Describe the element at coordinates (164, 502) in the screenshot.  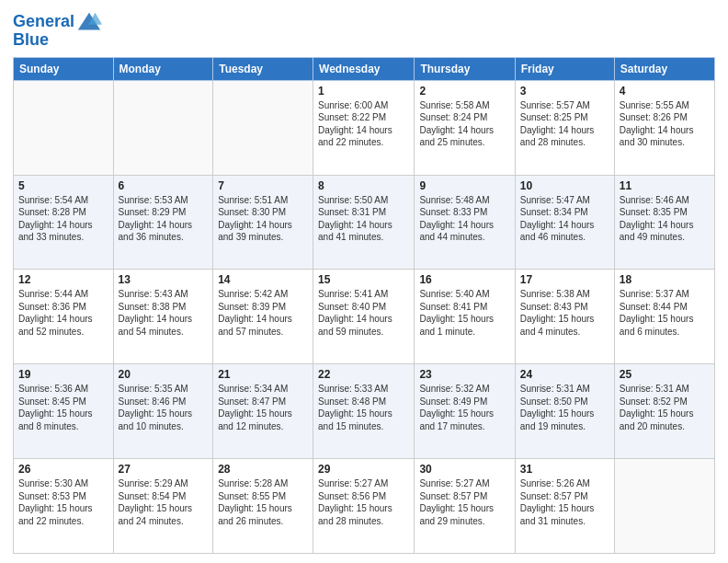
I see `cell-info-text: Sunrise: 5:29 AM Sunset: 8:54 PM Dayligh…` at that location.